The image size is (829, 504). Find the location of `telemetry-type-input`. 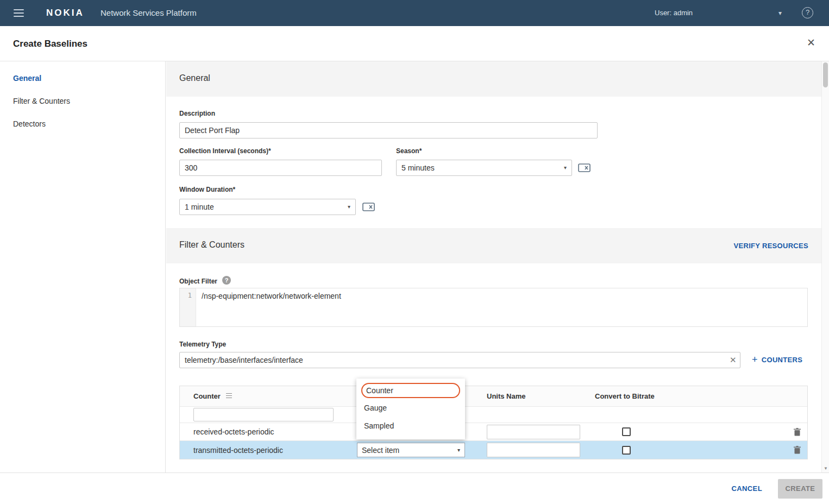

telemetry-type-input is located at coordinates (460, 360).